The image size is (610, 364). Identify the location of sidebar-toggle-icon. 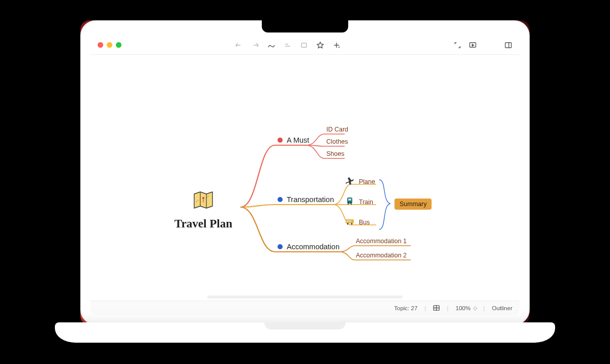
(508, 45).